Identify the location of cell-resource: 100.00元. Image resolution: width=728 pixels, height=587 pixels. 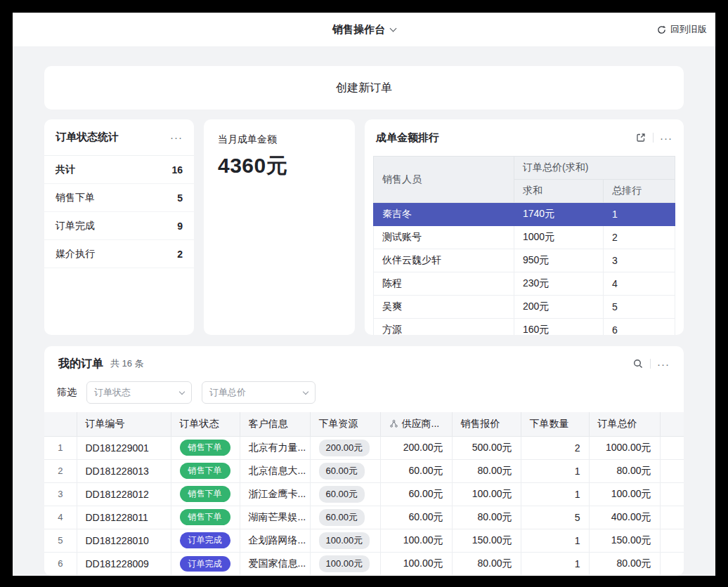
(345, 541).